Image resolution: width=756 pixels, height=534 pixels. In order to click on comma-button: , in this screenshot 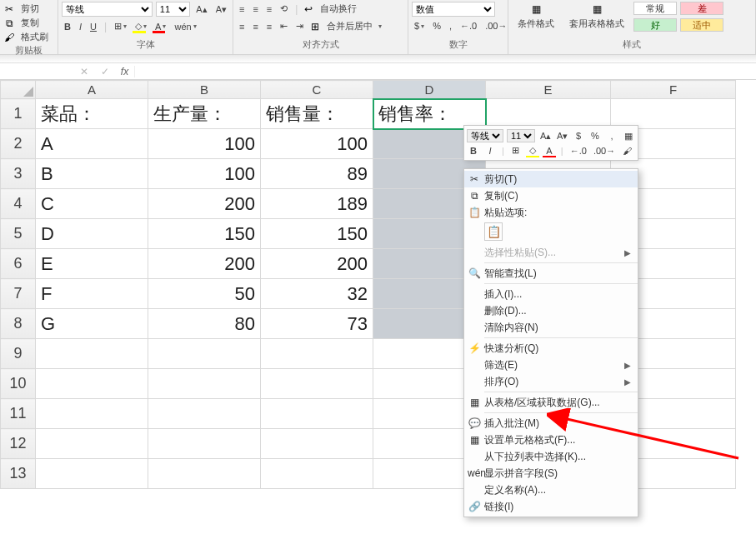, I will do `click(450, 26)`.